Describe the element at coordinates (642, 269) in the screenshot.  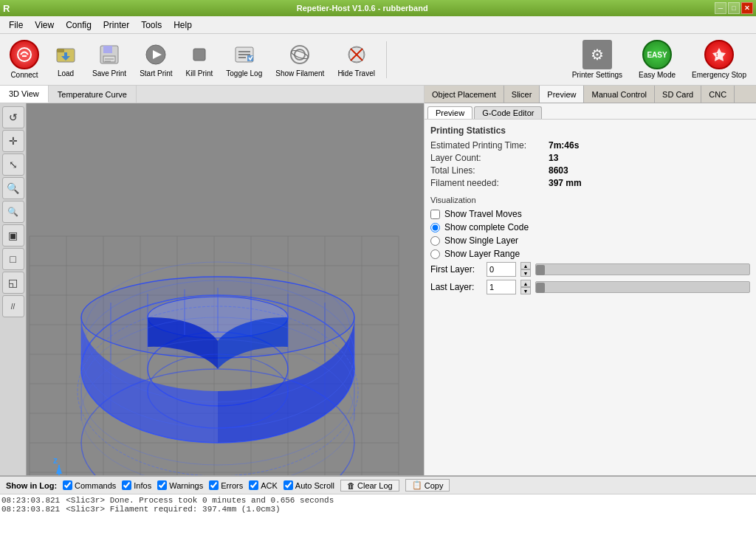
I see `first-layer-slider` at that location.